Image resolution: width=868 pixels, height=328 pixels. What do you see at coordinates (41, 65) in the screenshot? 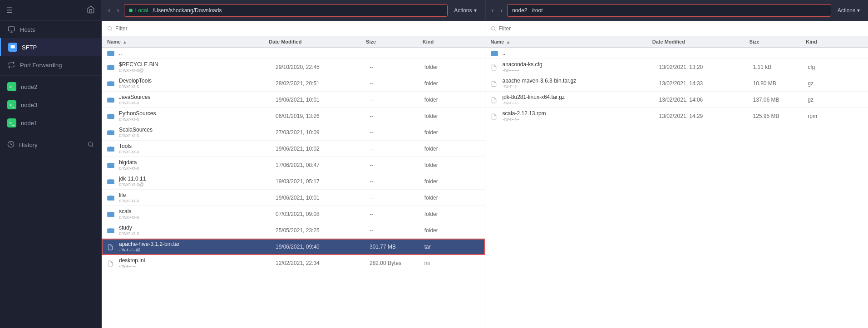
I see `sidebar-item-port-forwarding-label: Port Forwarding` at bounding box center [41, 65].